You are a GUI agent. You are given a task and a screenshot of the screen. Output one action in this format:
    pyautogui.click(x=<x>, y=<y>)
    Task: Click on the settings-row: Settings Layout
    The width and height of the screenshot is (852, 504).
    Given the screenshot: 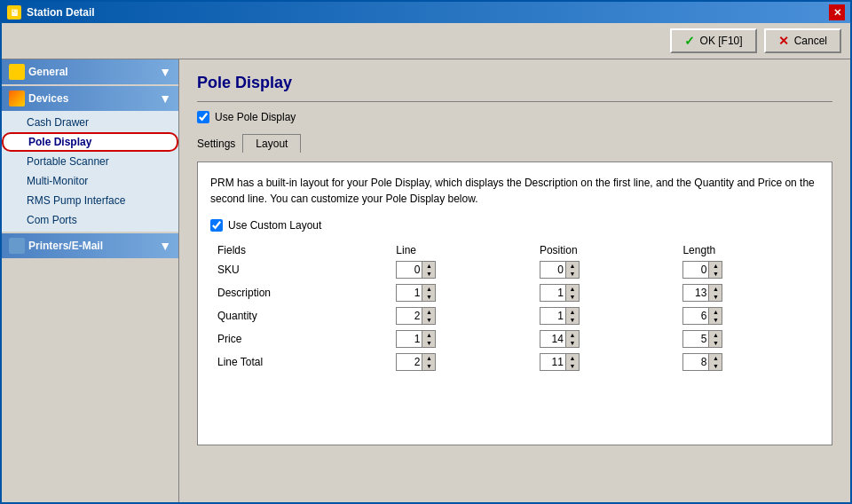 What is the action you would take?
    pyautogui.click(x=515, y=144)
    